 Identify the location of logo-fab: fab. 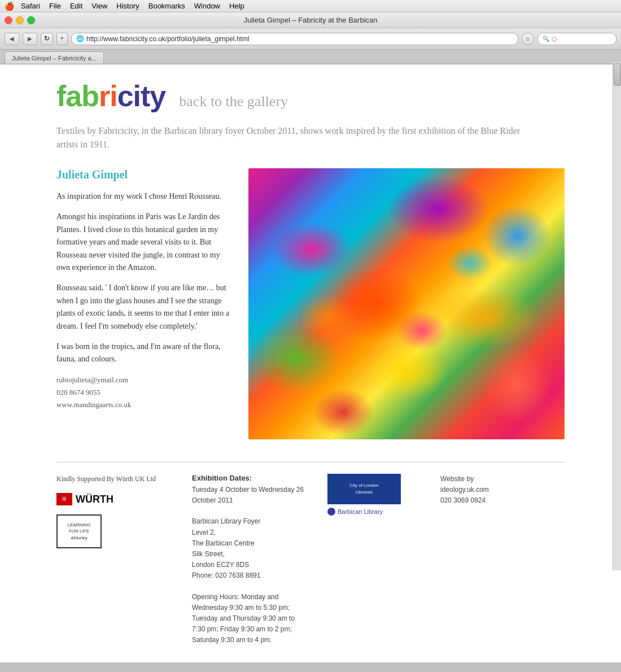
(78, 96).